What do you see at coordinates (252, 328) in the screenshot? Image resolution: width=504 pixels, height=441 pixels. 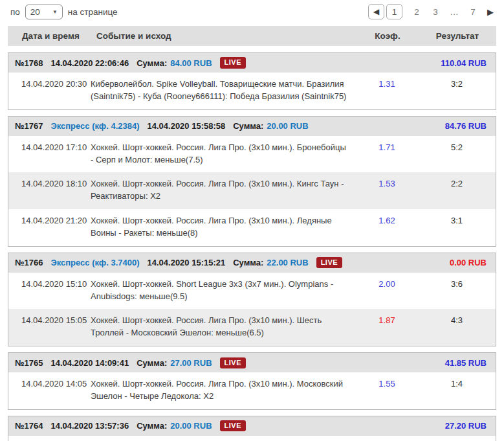 I see `bet-row: 14.04.2020 15:05 Хоккей. Шорт-хоккей. Ро…` at bounding box center [252, 328].